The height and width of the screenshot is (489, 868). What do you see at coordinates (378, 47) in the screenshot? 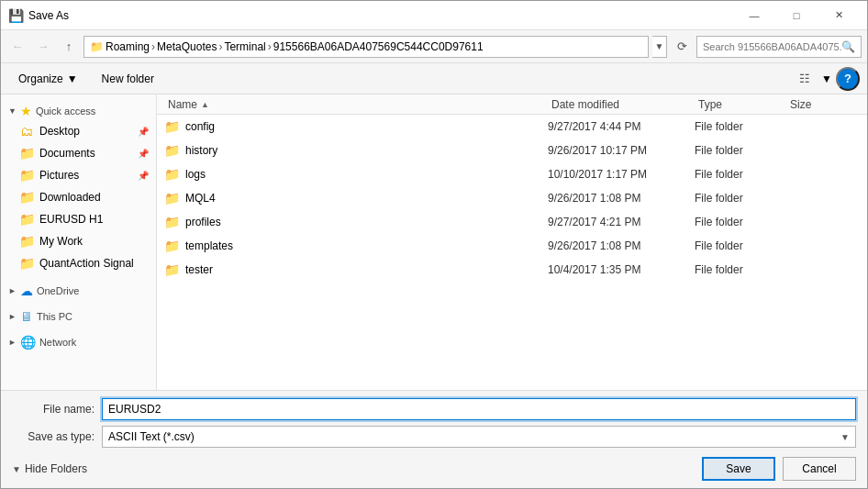
I see `path-part-id: 915566BA06ADA407569C544CC0D97611` at bounding box center [378, 47].